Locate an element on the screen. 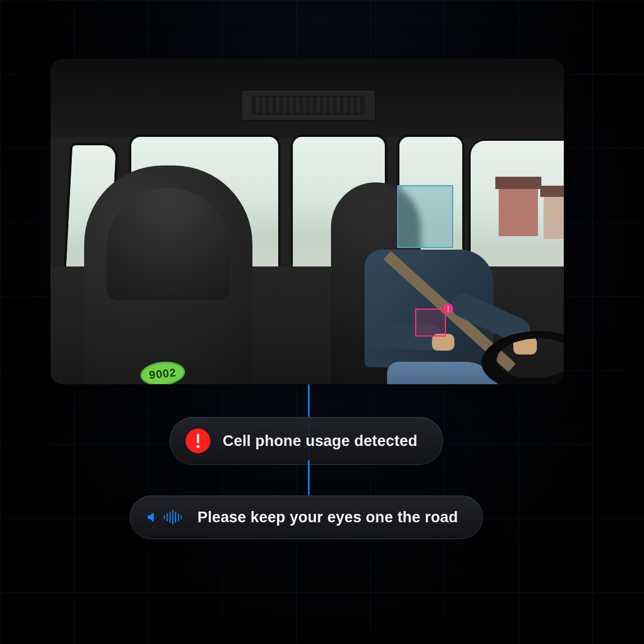 The image size is (644, 644). alert-pill-audio: Please keep your eyes one the road is located at coordinates (306, 517).